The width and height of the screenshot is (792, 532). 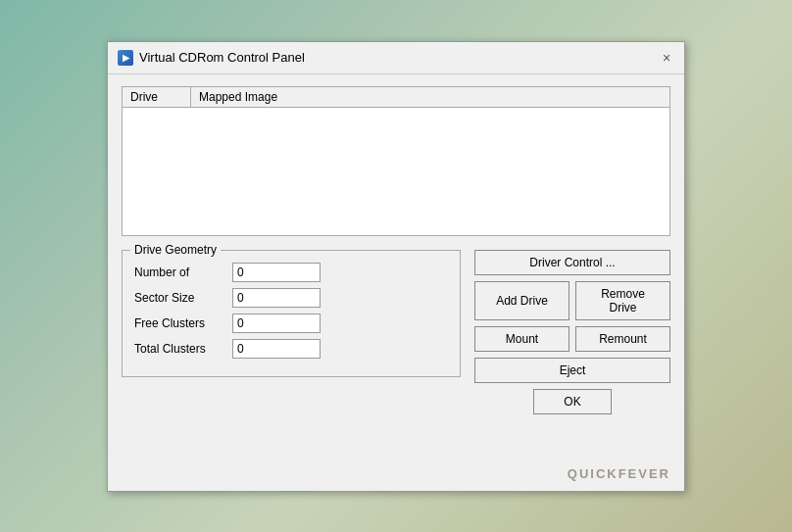 What do you see at coordinates (291, 314) in the screenshot?
I see `geometry-group: Drive Geometry Number of Sector Size Fre…` at bounding box center [291, 314].